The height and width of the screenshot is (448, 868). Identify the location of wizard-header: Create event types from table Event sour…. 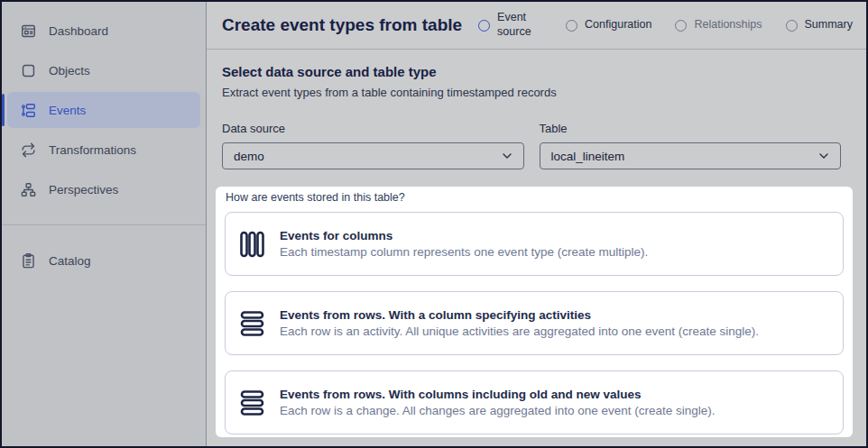
(536, 25).